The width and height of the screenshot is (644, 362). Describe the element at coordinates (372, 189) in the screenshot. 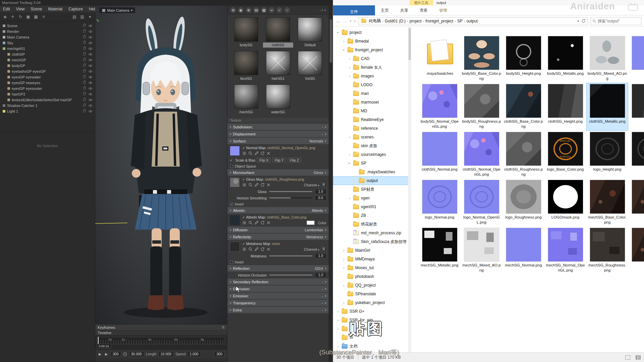

I see `tree-item-sp: SP材质` at that location.